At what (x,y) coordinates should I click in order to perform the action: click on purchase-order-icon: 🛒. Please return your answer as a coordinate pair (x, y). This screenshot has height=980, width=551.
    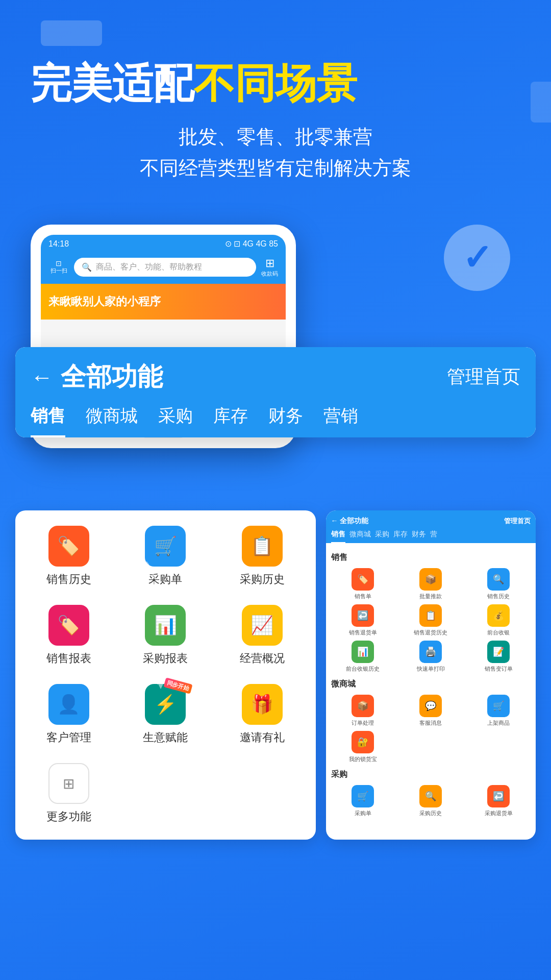
    Looking at the image, I should click on (165, 546).